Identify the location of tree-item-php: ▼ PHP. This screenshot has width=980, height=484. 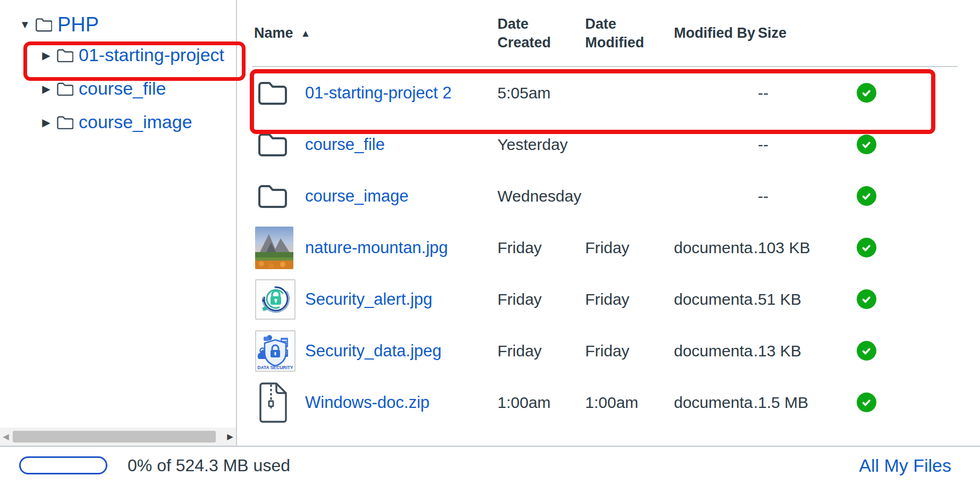
(118, 24).